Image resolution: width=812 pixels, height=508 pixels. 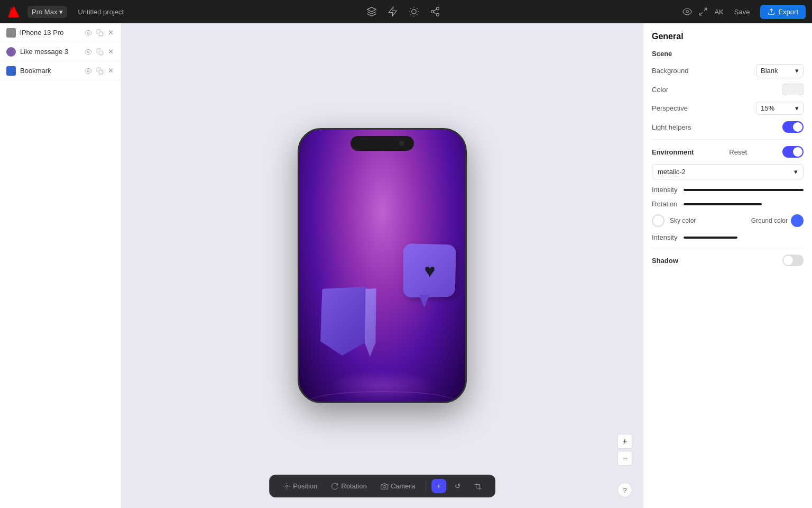 I want to click on perspective-select: 15% ▾, so click(x=780, y=108).